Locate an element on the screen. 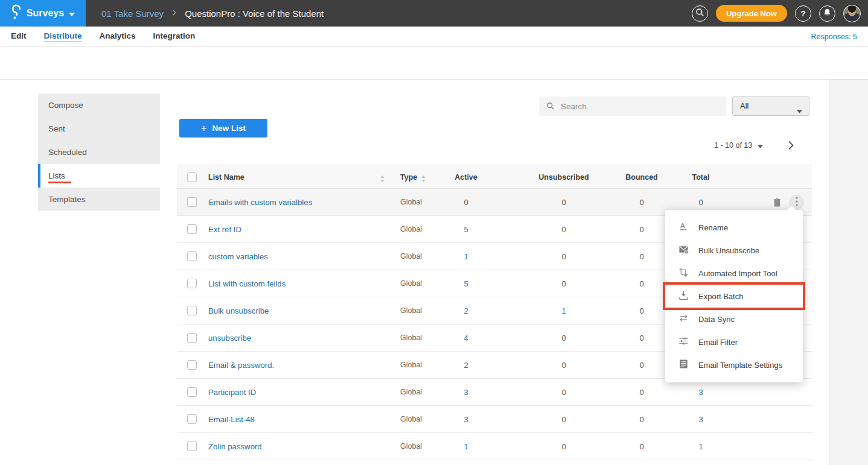  nav-tabs: EditDistributeAnalyticsIntegration is located at coordinates (103, 36).